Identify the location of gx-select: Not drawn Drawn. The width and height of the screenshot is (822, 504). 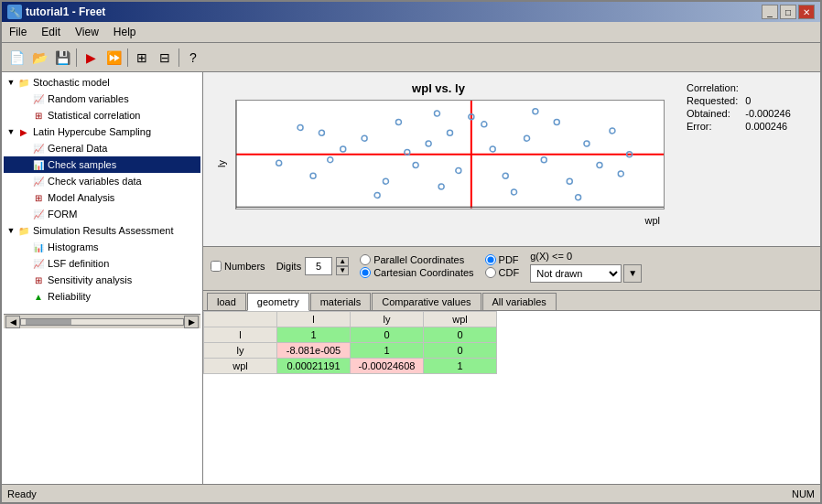
(576, 273).